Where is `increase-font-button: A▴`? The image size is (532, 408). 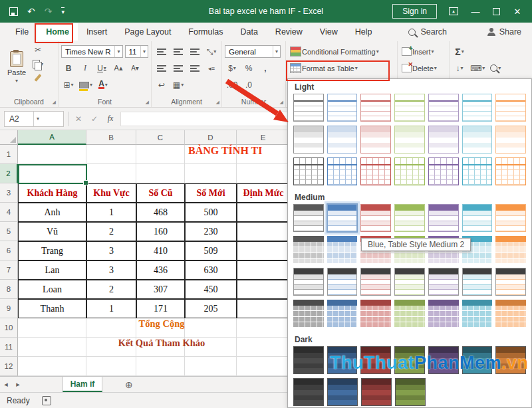
increase-font-button: A▴ is located at coordinates (118, 68).